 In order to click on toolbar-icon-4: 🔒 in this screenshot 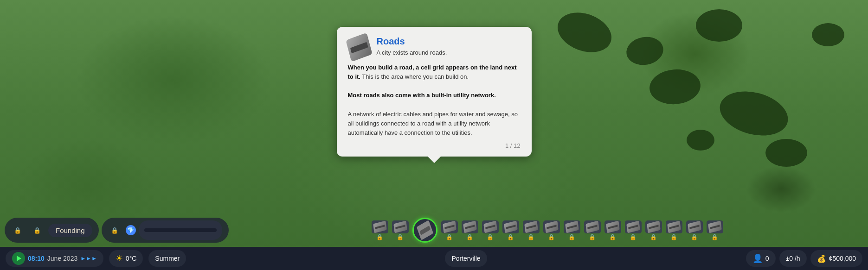, I will do `click(470, 231)`.